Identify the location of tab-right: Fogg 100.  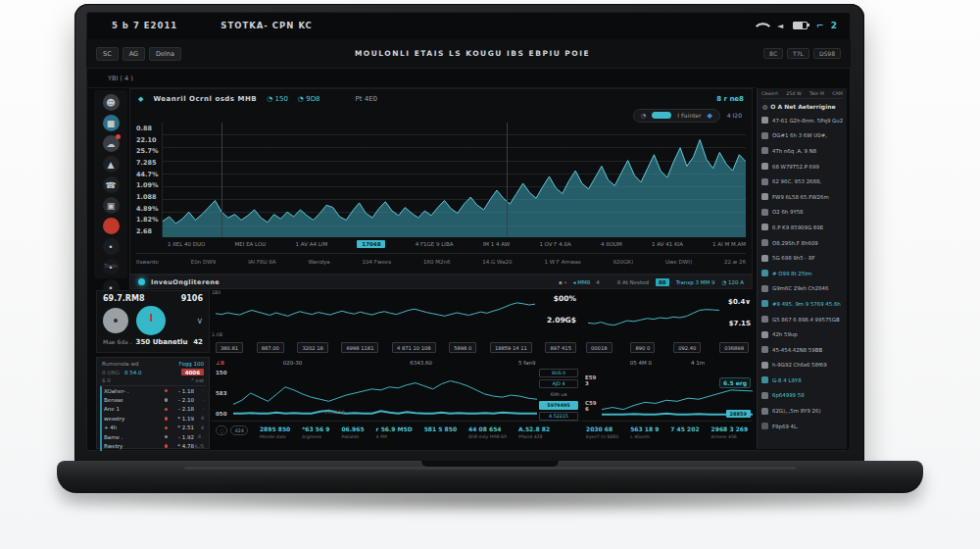
(191, 364).